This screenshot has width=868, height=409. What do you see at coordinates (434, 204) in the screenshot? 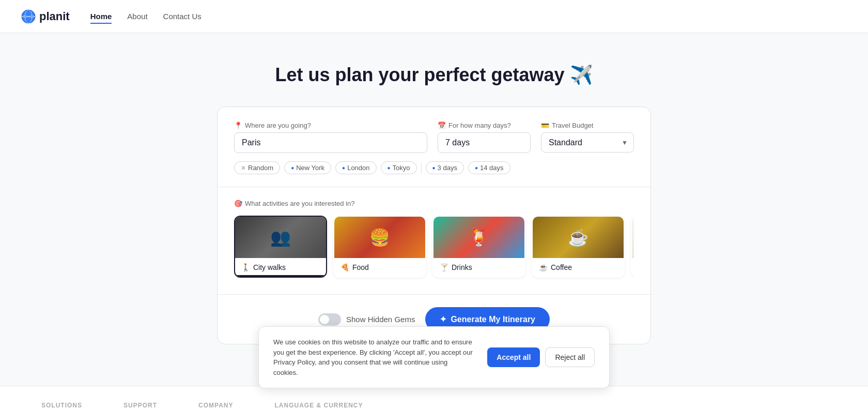
I see `activities-label: 🎯 What activities are you interested in?` at bounding box center [434, 204].